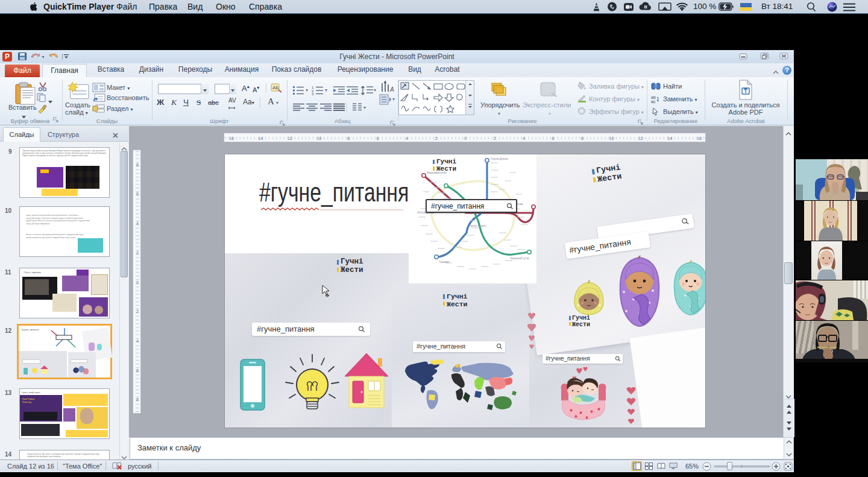  Describe the element at coordinates (444, 262) in the screenshot. I see `svg-text: Теремки` at that location.